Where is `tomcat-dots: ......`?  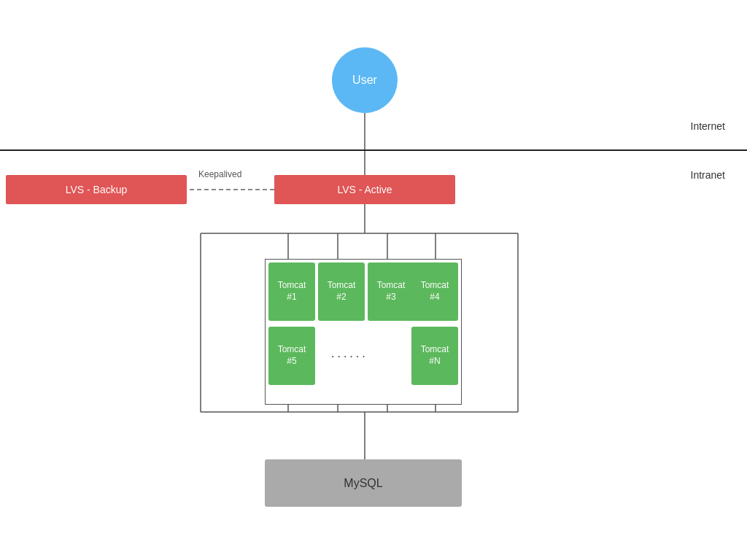 tomcat-dots: ...... is located at coordinates (350, 354).